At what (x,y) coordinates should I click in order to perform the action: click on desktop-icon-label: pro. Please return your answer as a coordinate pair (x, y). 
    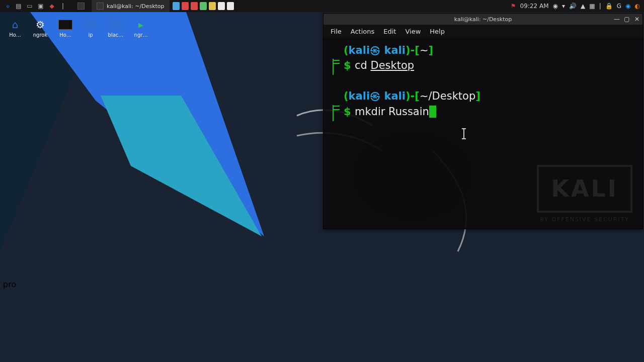
    Looking at the image, I should click on (10, 285).